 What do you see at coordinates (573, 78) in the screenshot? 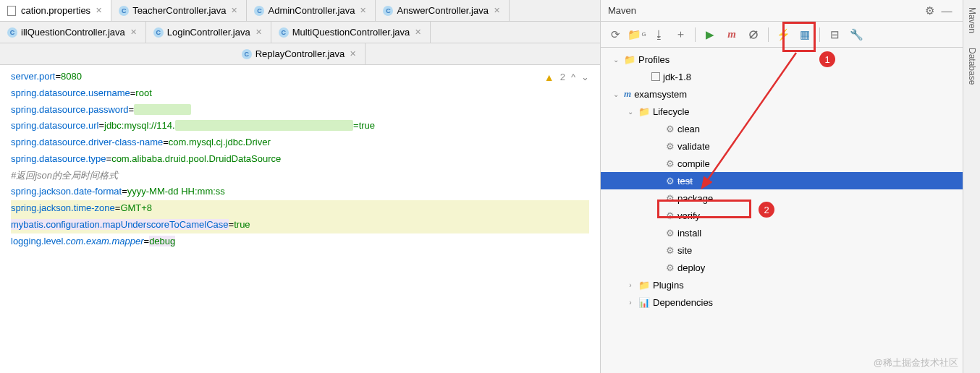
I see `prev-highlight-icon: ^` at bounding box center [573, 78].